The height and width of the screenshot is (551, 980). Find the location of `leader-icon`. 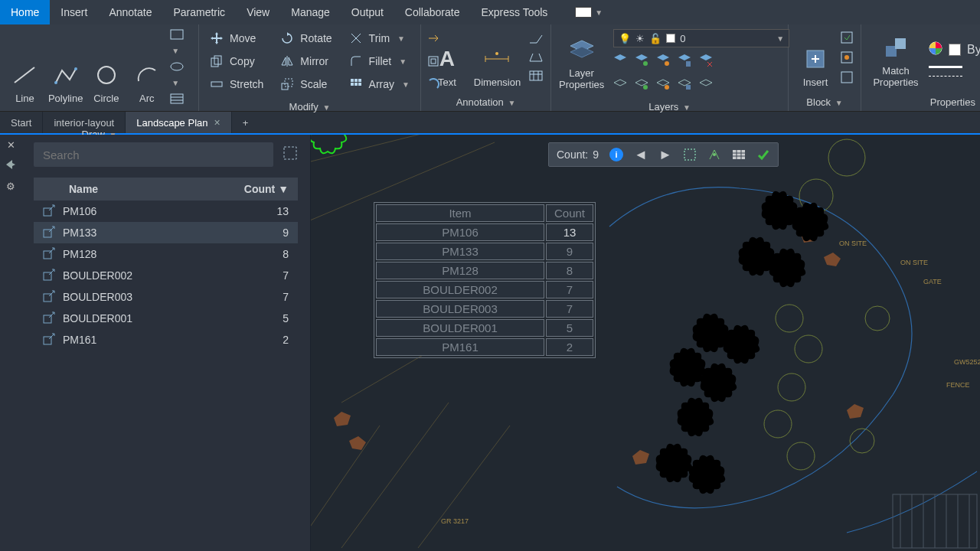

leader-icon is located at coordinates (536, 41).